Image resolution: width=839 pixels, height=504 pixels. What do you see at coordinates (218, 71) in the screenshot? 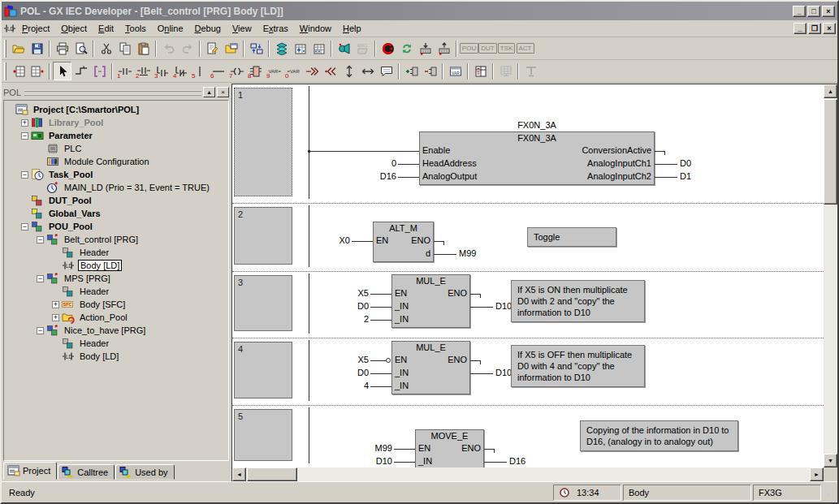
I see `horizontal-line-button: 6` at bounding box center [218, 71].